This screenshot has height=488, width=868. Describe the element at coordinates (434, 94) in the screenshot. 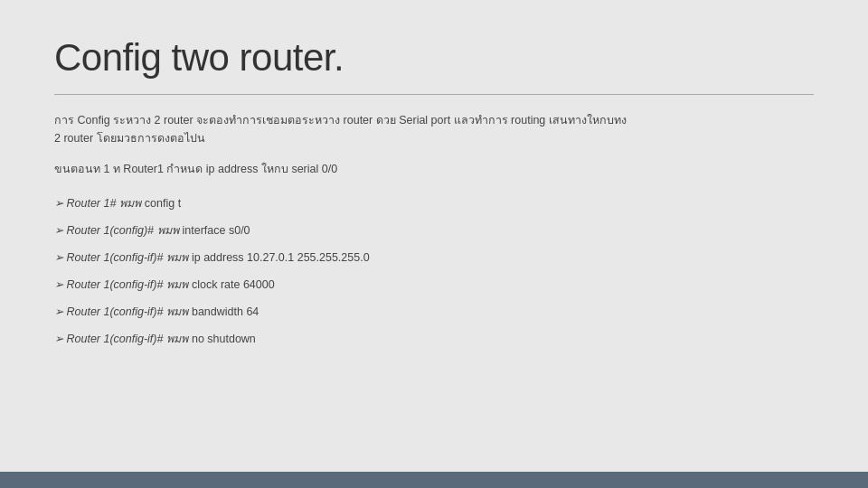

I see `title-divider` at that location.